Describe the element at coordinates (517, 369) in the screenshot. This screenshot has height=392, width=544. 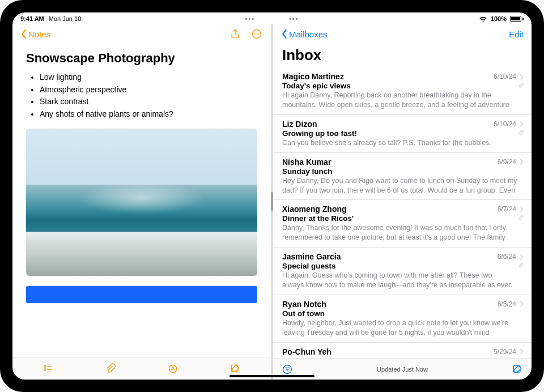
I see `compose-mail-icon` at that location.